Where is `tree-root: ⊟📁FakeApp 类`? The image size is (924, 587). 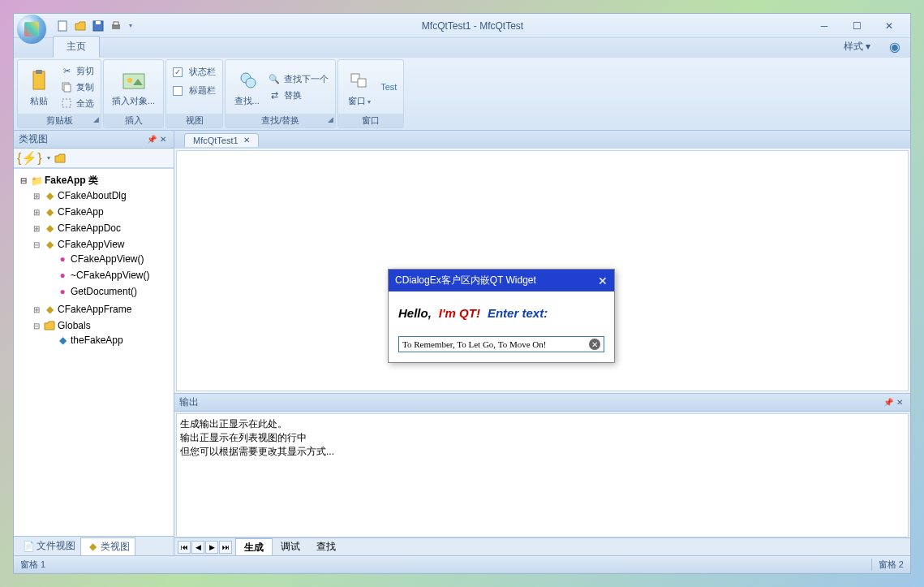
tree-root: ⊟📁FakeApp 类 is located at coordinates (94, 180).